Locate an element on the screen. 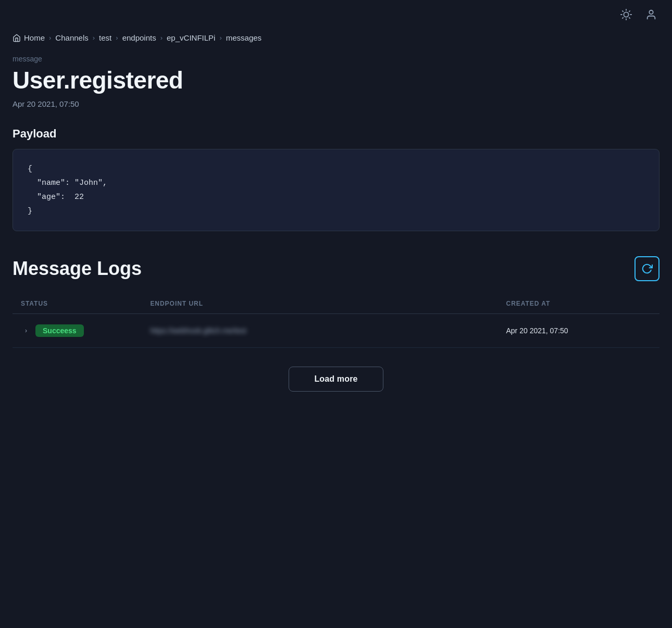 The image size is (672, 628). breadcrumb-sep-5: › is located at coordinates (220, 37).